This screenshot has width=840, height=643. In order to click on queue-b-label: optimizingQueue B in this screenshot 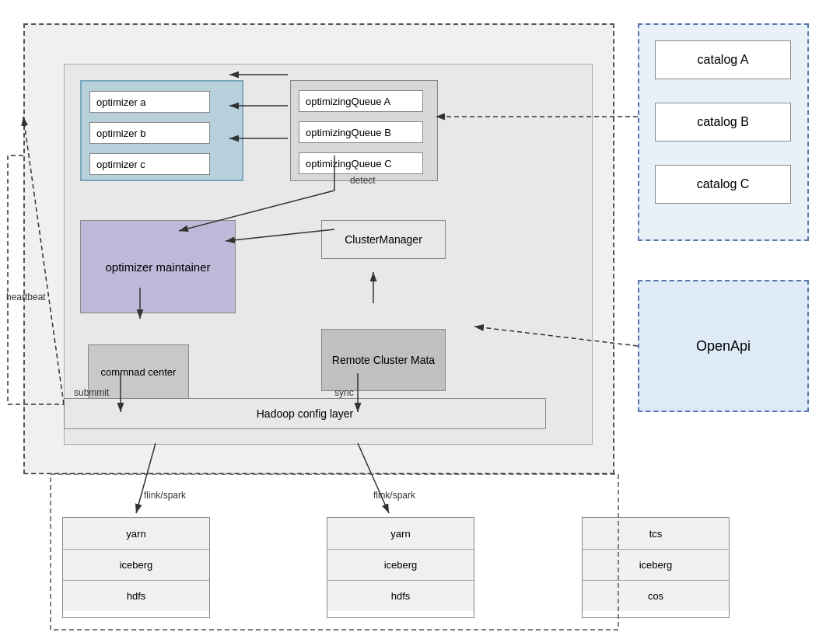, I will do `click(348, 132)`.